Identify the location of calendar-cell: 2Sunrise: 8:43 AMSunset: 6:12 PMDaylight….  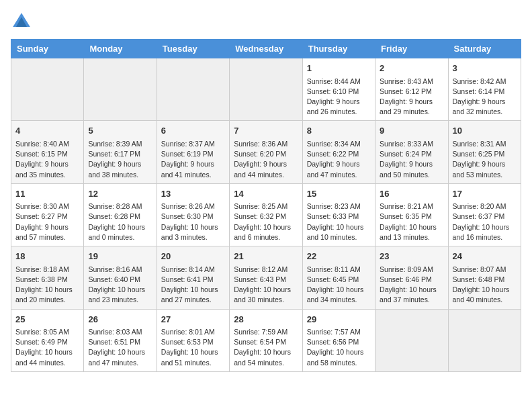
(412, 90).